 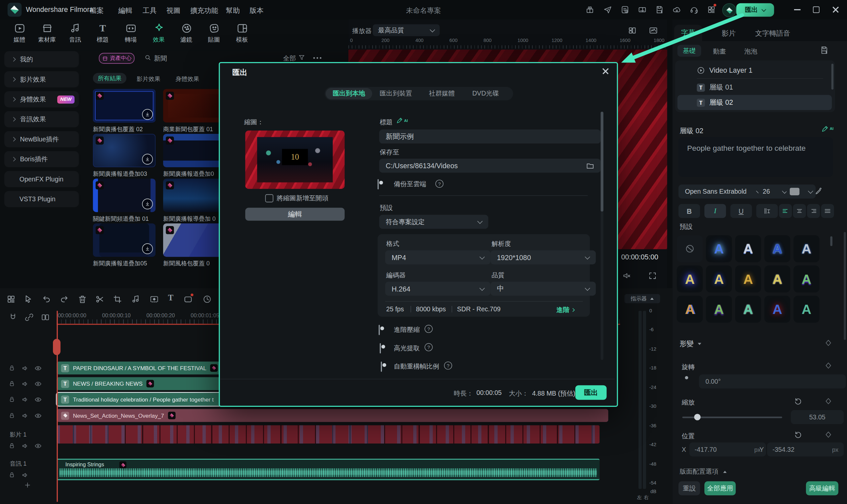 I want to click on font-family-select: Open Sans Extrabold, so click(x=723, y=192).